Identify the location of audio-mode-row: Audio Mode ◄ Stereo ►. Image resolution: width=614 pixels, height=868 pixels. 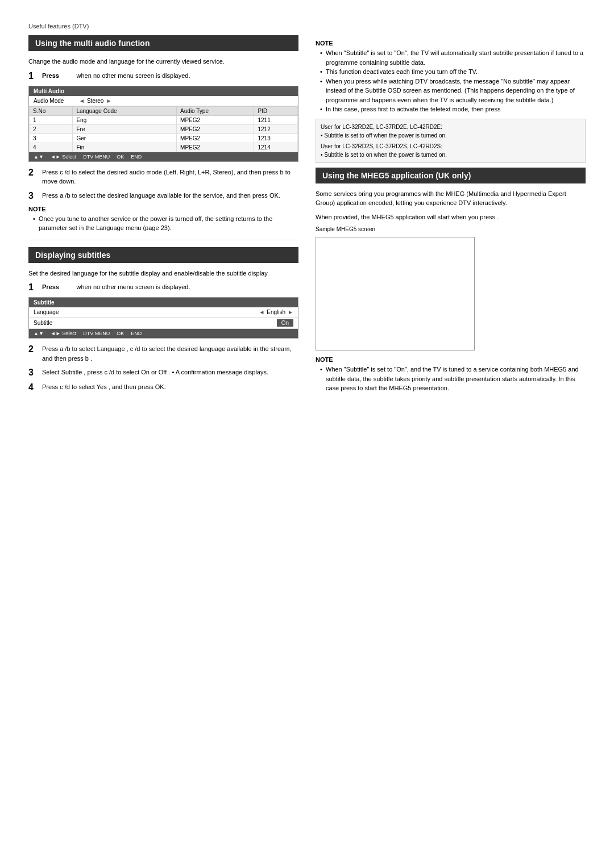
(164, 101).